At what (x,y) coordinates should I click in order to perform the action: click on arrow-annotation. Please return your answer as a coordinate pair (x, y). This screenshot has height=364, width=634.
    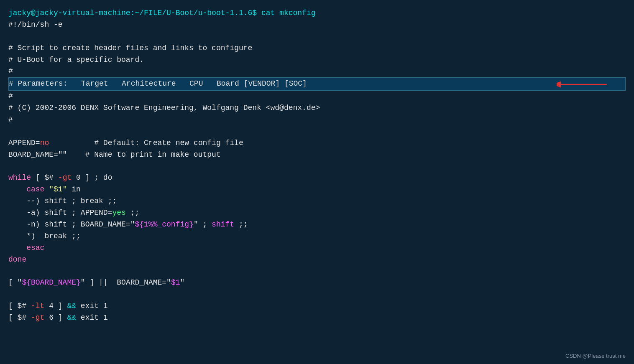
    Looking at the image, I should click on (584, 87).